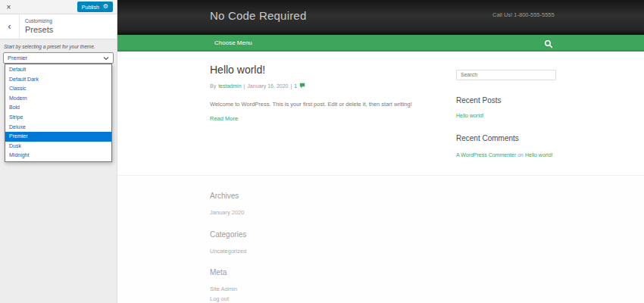  Describe the element at coordinates (58, 70) in the screenshot. I see `preset-option: Default` at that location.